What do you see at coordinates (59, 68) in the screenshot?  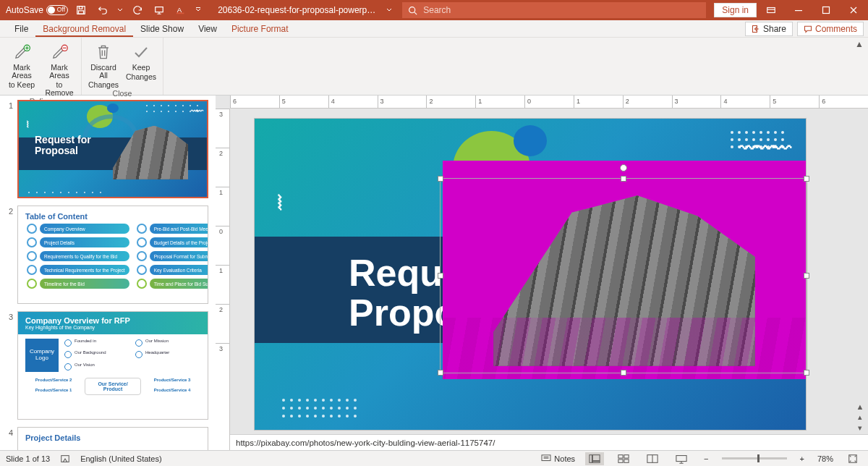 I see `mark-areas-remove-button: Mark Areas to Remove` at bounding box center [59, 68].